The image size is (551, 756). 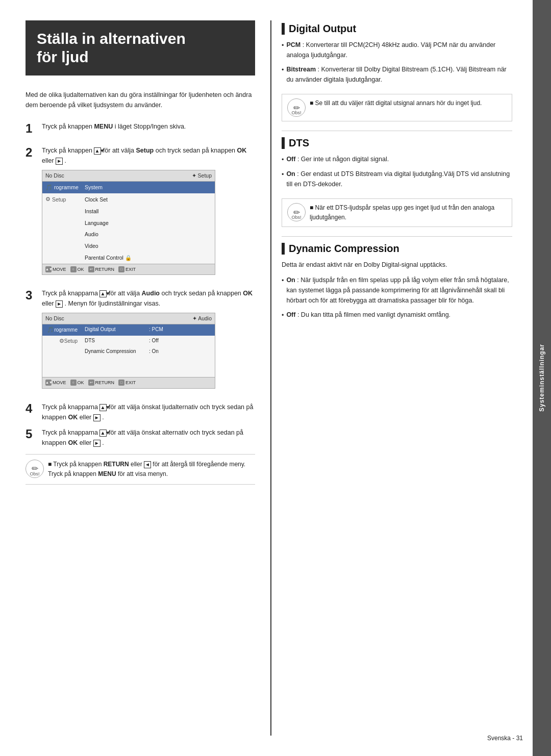 I want to click on menu-audio-val-pcm: : PCM, so click(x=181, y=330).